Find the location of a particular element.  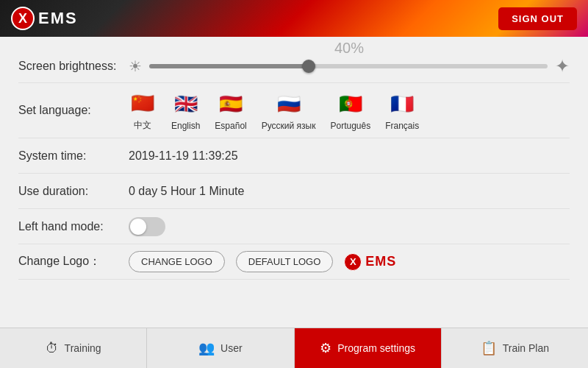

flag-zh: 🇨🇳 is located at coordinates (143, 103).